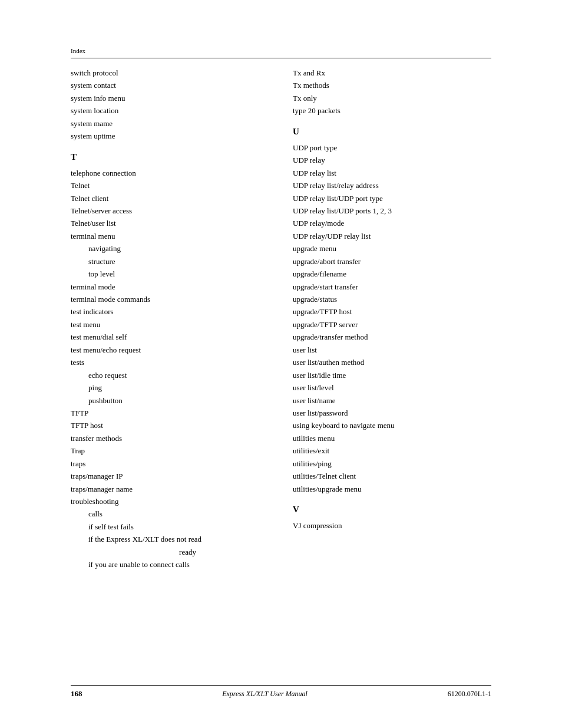 The width and height of the screenshot is (562, 728). Describe the element at coordinates (170, 249) in the screenshot. I see `list-item: navigating` at that location.